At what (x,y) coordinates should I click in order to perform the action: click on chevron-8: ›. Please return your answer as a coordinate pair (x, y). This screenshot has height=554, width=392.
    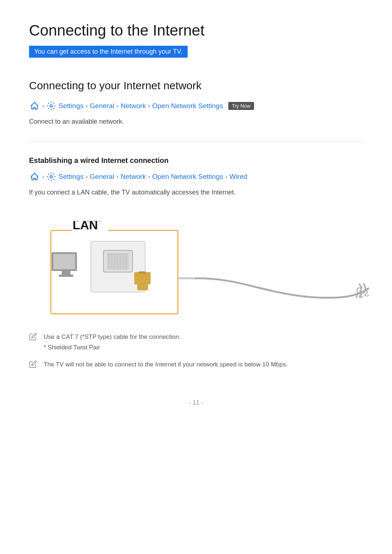
    Looking at the image, I should click on (149, 177).